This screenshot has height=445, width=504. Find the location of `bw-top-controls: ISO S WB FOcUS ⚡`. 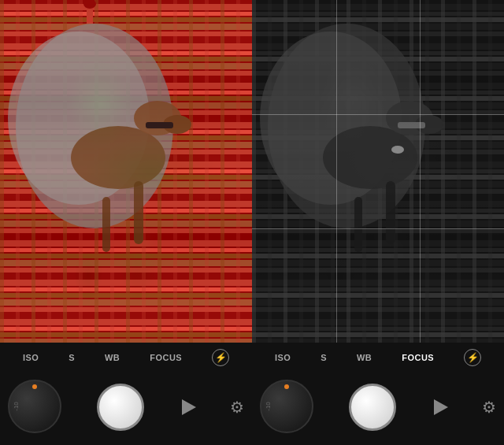

bw-top-controls: ISO S WB FOcUS ⚡ is located at coordinates (378, 356).